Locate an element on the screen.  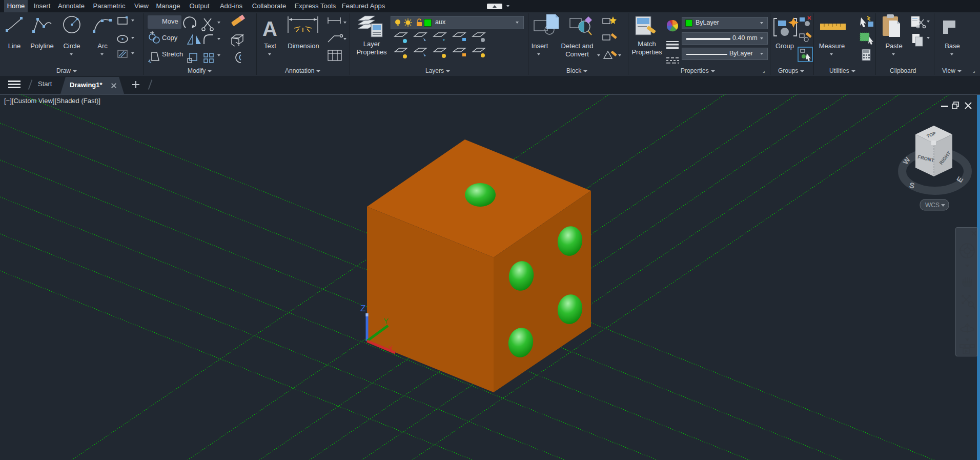
ungroup-icon is located at coordinates (805, 22).